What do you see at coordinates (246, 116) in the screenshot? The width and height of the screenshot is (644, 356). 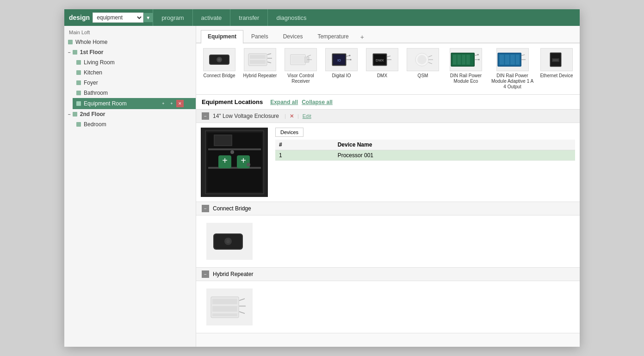 I see `enclosure-name: 14" Low Voltage Enclosure` at bounding box center [246, 116].